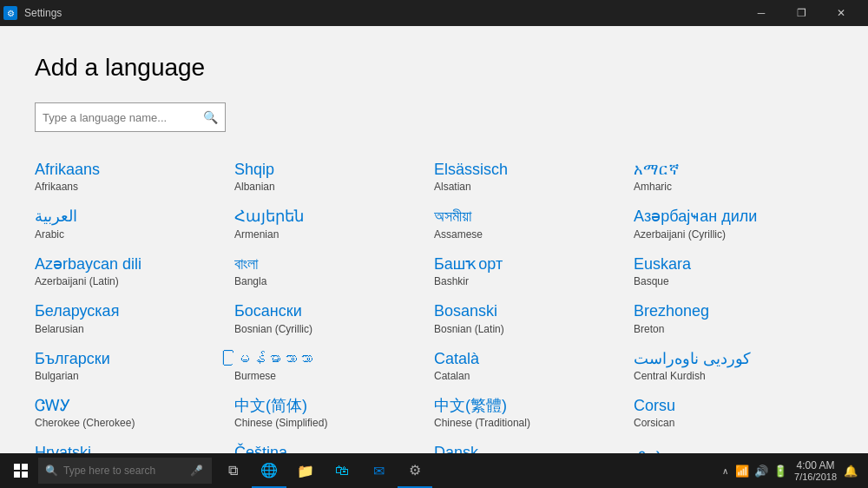  Describe the element at coordinates (306, 471) in the screenshot. I see `file-explorer-app: 📁` at that location.